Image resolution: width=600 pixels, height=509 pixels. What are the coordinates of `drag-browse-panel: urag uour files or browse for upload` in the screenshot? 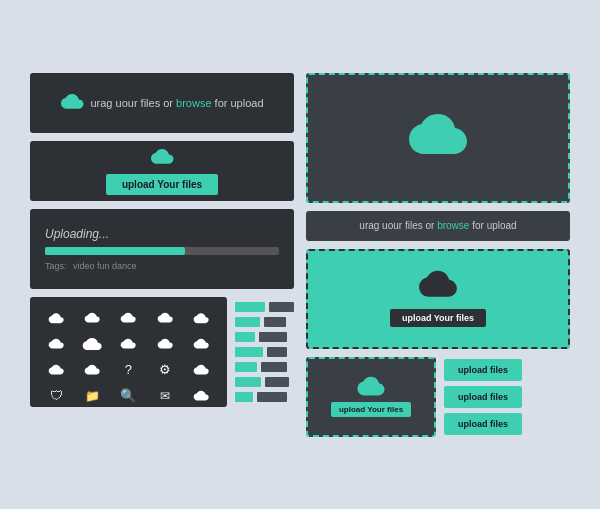 It's located at (162, 103).